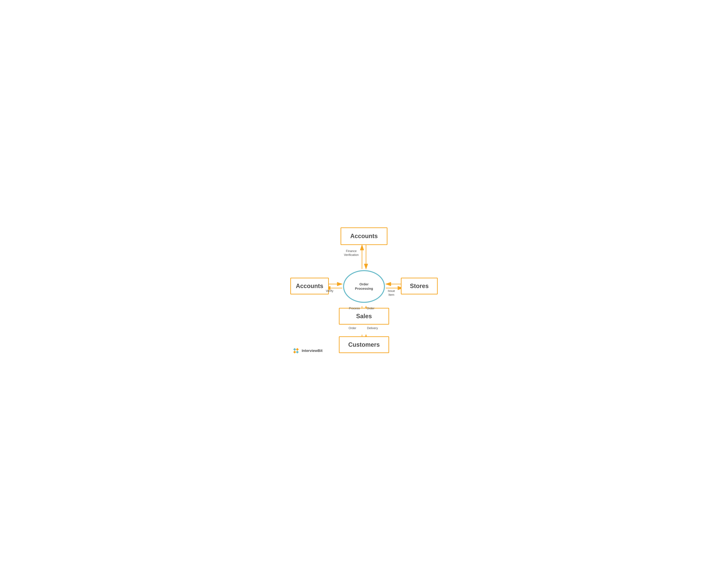 The width and height of the screenshot is (728, 582). Describe the element at coordinates (355, 308) in the screenshot. I see `process-label: Process` at that location.